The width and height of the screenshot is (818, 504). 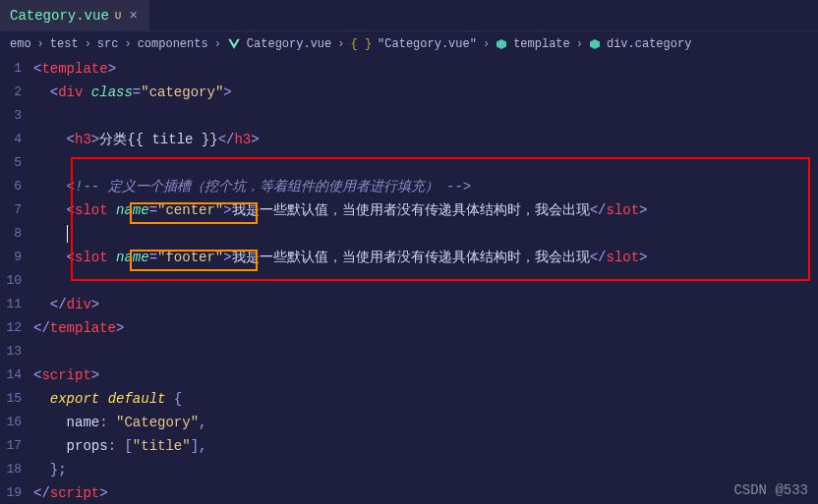 I want to click on breadcrumb-item: test, so click(x=65, y=44).